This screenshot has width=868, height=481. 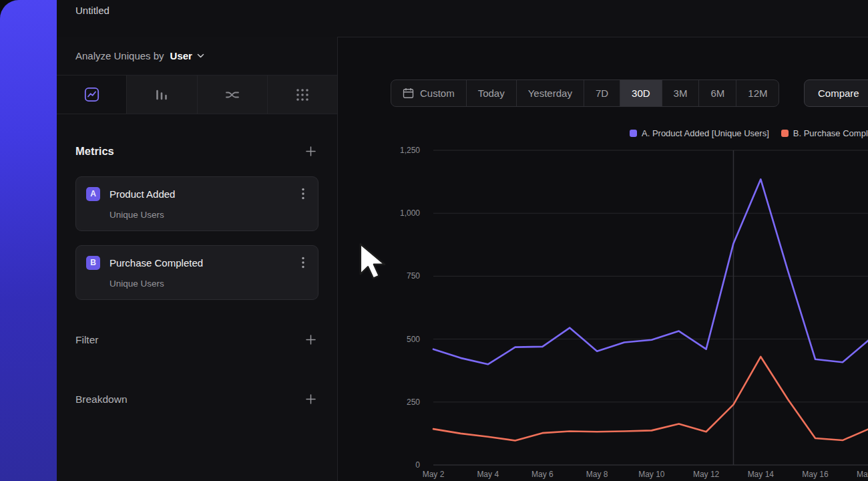 What do you see at coordinates (197, 339) in the screenshot?
I see `filter-section-header: Filter` at bounding box center [197, 339].